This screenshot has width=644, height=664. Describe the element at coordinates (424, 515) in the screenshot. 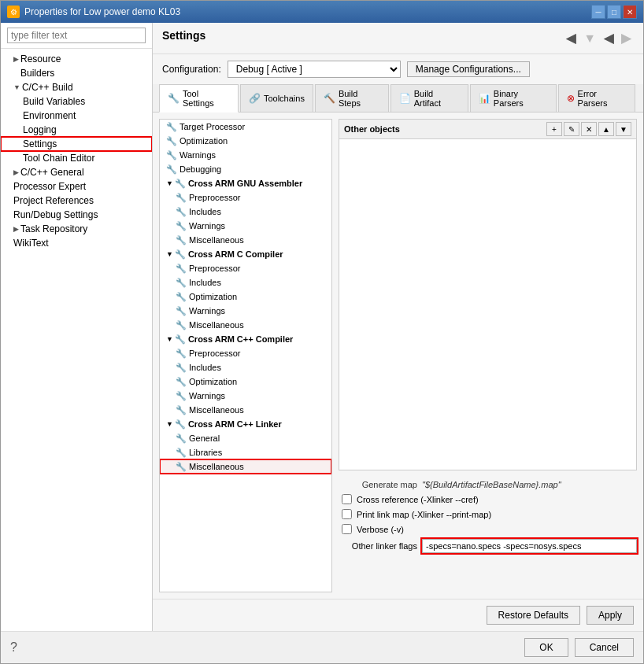

I see `print-link-map-label: Print link map (-Xlinker --print-map)` at that location.